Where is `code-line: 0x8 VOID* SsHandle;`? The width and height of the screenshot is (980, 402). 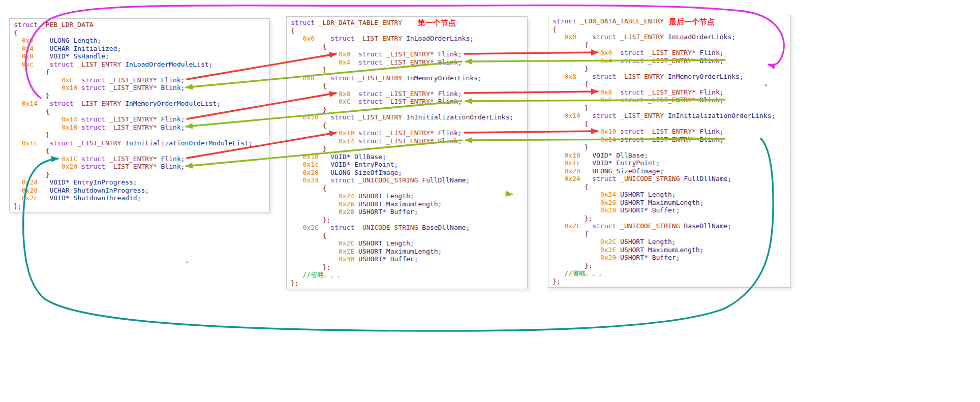 code-line: 0x8 VOID* SsHandle; is located at coordinates (139, 56).